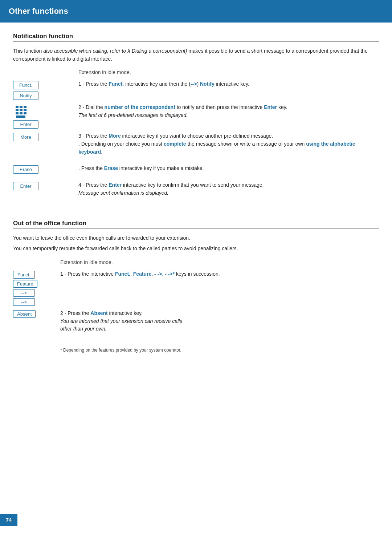  Describe the element at coordinates (229, 171) in the screenshot. I see `erase-desc: . Press the Erase interactive key if you…` at that location.